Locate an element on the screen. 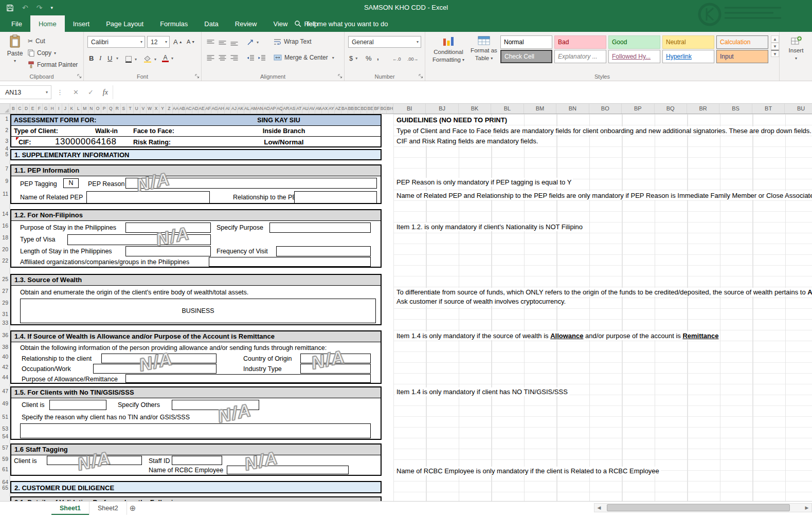 This screenshot has width=812, height=519. bold-button: B is located at coordinates (92, 58).